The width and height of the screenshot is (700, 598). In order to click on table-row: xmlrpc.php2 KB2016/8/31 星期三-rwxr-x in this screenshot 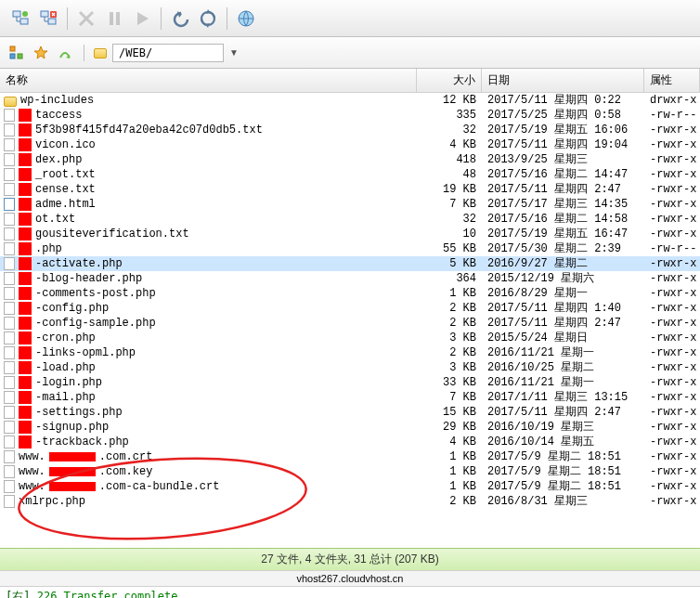, I will do `click(350, 501)`.